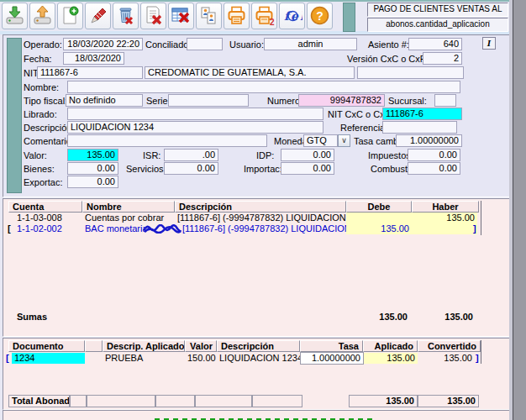  What do you see at coordinates (308, 155) in the screenshot?
I see `idp-field: 0.00` at bounding box center [308, 155].